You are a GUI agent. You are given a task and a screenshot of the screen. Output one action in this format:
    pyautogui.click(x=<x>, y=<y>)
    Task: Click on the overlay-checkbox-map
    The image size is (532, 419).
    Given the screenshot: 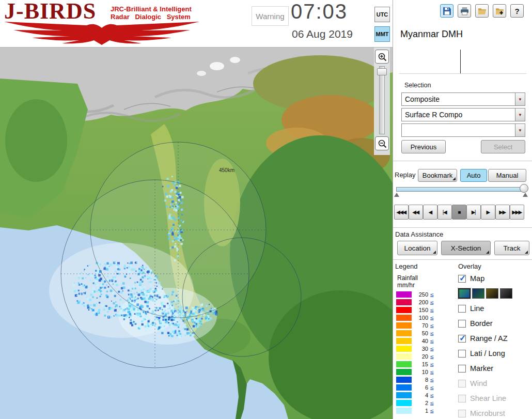 What is the action you would take?
    pyautogui.click(x=462, y=279)
    